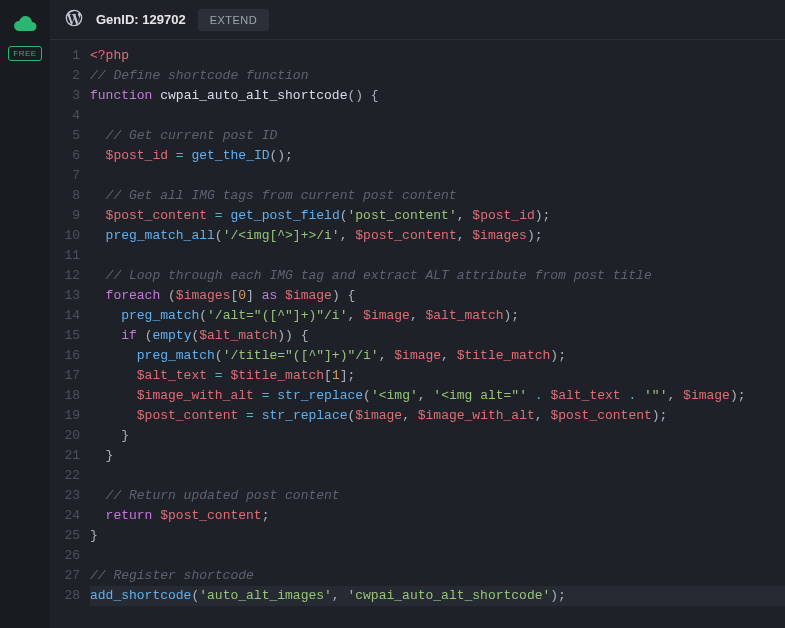 This screenshot has height=628, width=785. Describe the element at coordinates (65, 516) in the screenshot. I see `line-number: 24` at that location.